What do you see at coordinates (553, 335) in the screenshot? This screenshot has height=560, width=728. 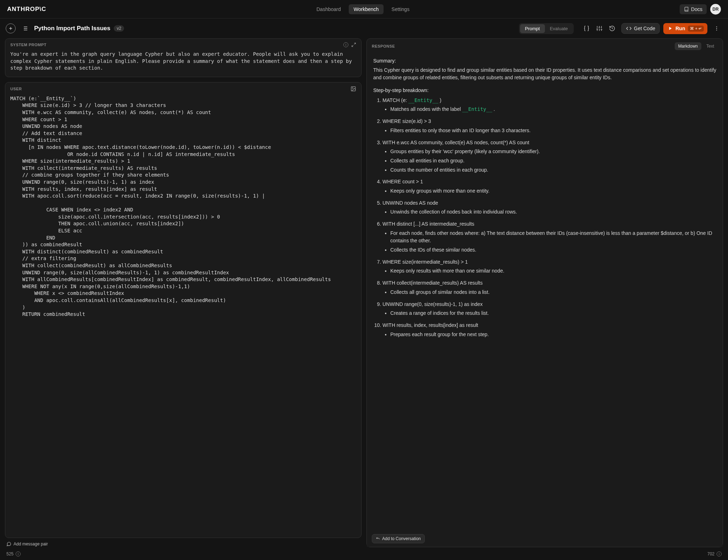 I see `step-bullet: Prepares each result group for the next …` at bounding box center [553, 335].